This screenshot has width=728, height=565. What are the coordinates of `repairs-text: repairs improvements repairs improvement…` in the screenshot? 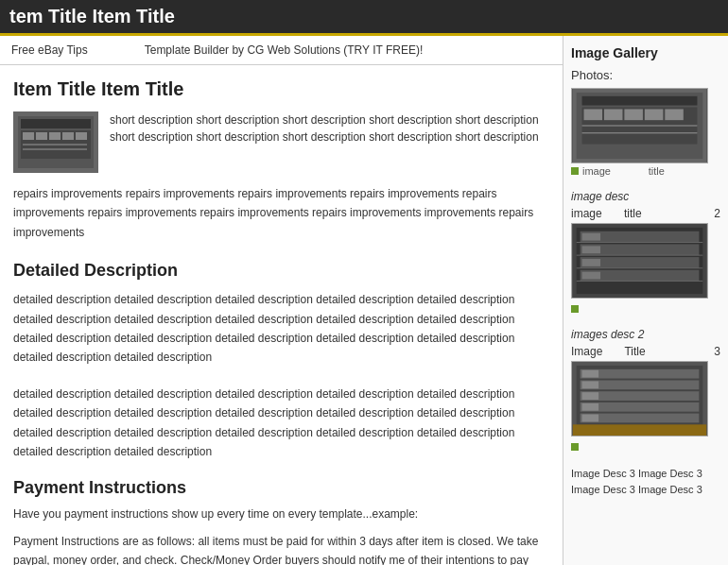 It's located at (282, 214).